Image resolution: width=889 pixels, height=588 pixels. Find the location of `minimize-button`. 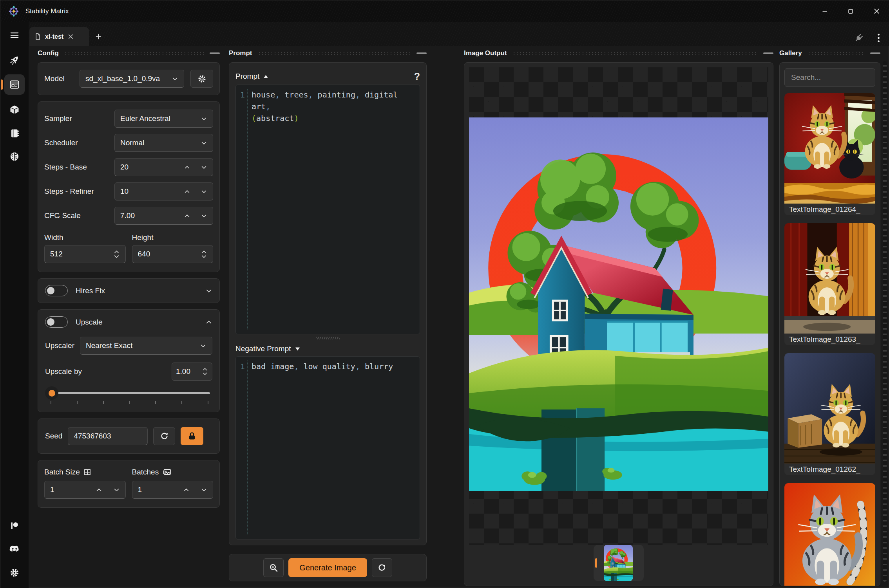

minimize-button is located at coordinates (825, 11).